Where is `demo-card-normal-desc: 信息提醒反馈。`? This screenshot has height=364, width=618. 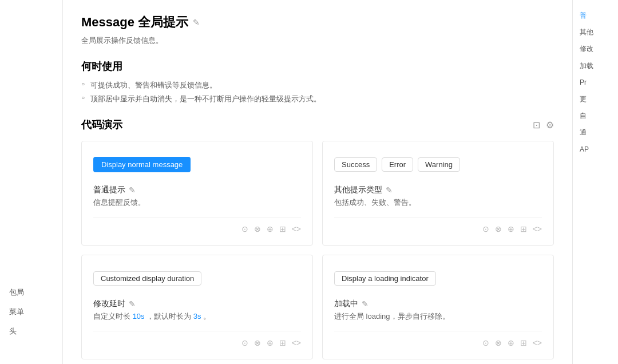 demo-card-normal-desc: 信息提醒反馈。 is located at coordinates (197, 203).